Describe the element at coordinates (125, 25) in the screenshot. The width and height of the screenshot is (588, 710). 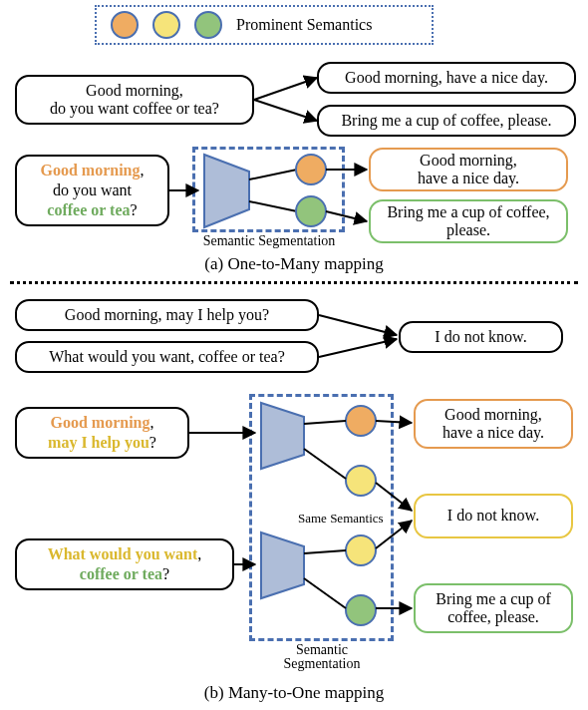
I see `legend-circle-orange` at that location.